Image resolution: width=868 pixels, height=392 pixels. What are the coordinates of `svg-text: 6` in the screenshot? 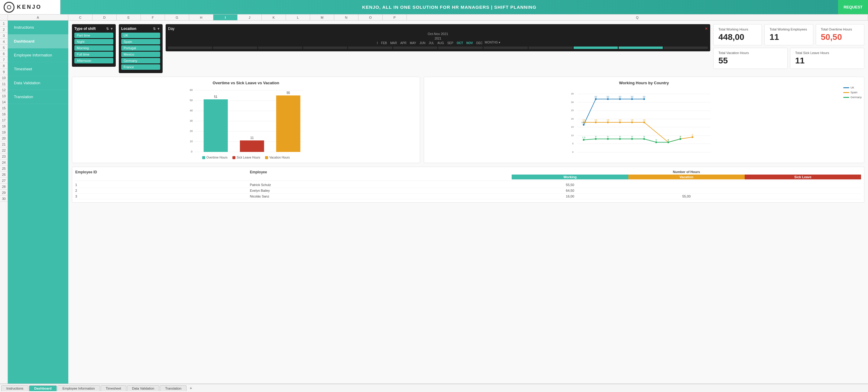 It's located at (656, 140).